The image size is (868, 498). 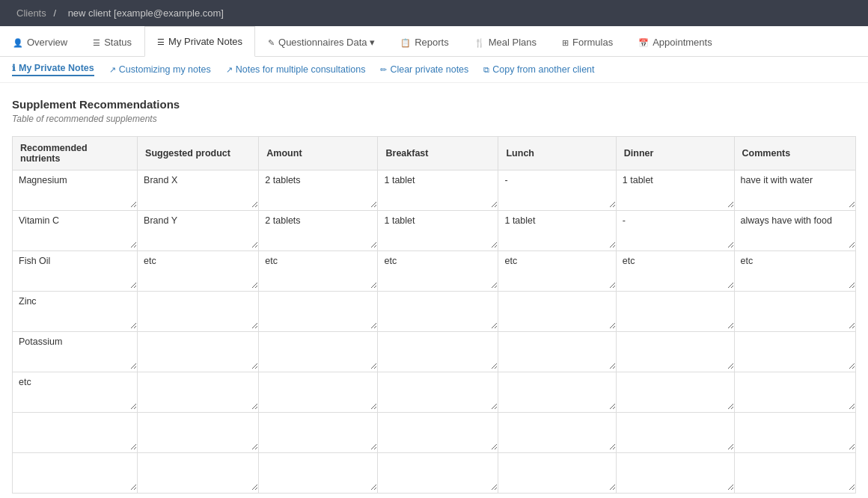 What do you see at coordinates (438, 230) in the screenshot?
I see `textarea-r1-c3` at bounding box center [438, 230].